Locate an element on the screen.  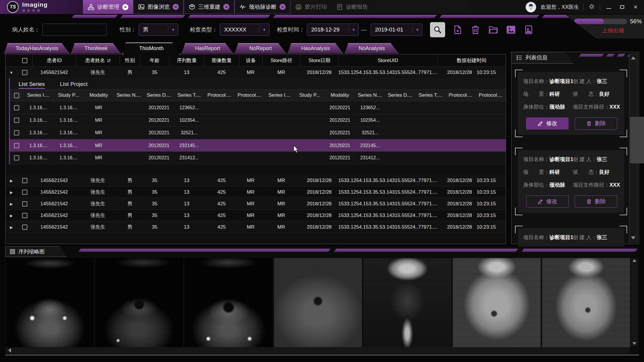
tab-has-report: HasReport is located at coordinates (208, 48).